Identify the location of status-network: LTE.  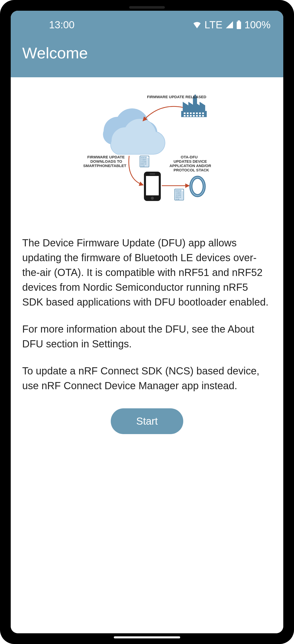
(213, 25).